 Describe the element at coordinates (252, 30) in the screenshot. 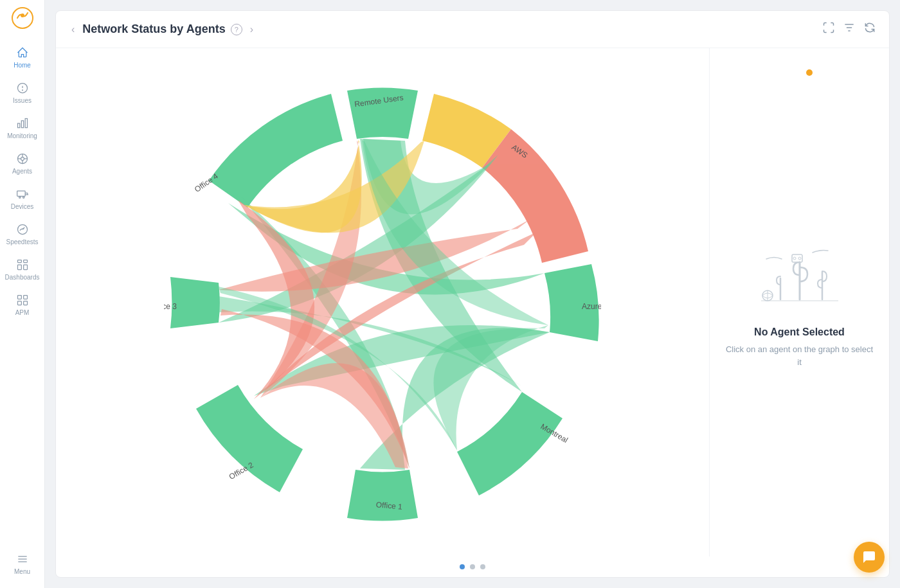

I see `nav-next-button: ›` at that location.